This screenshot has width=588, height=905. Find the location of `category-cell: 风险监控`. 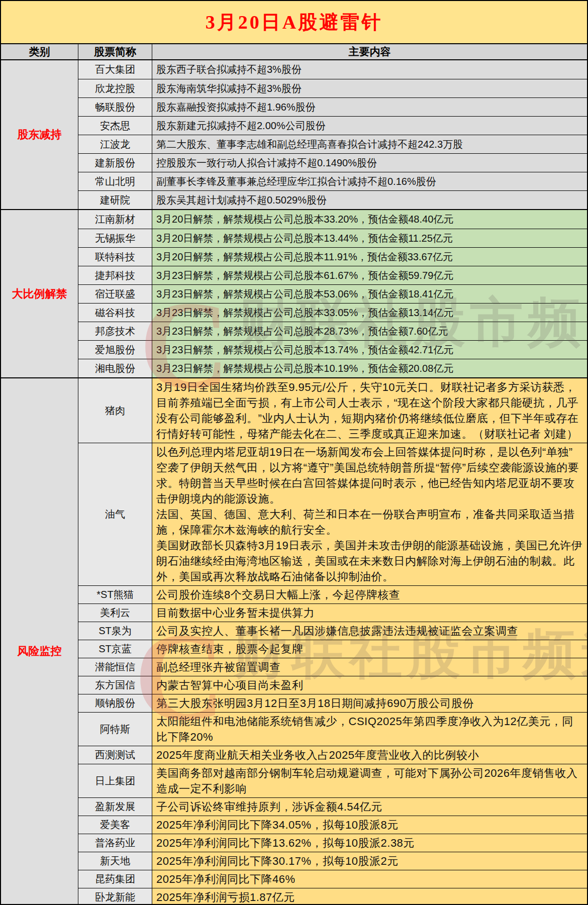

category-cell: 风险监控 is located at coordinates (40, 642).